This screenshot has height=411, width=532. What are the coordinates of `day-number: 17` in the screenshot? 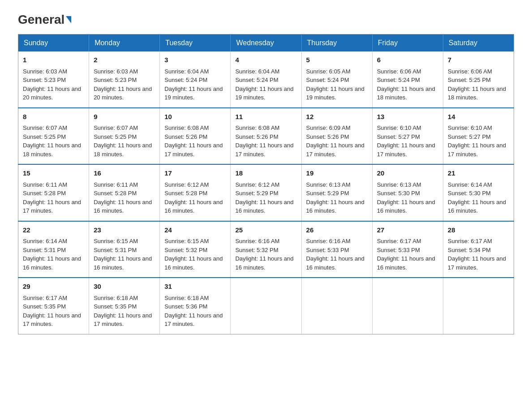 It's located at (195, 174).